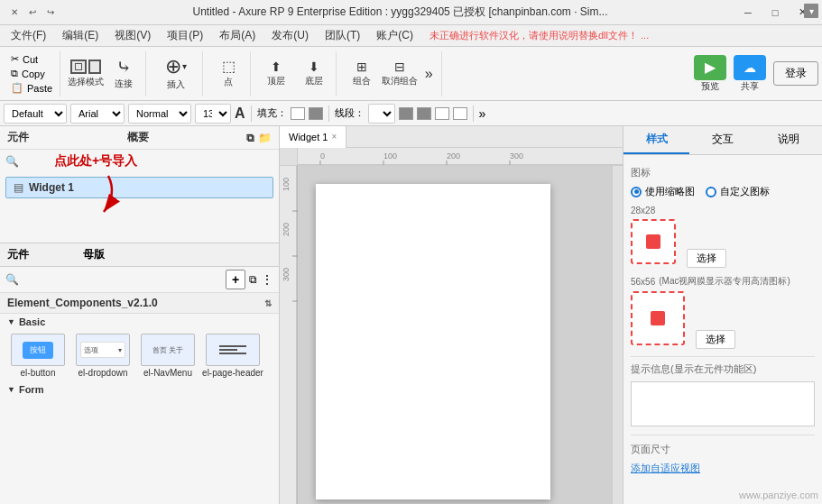  What do you see at coordinates (51, 188) in the screenshot?
I see `widget1-label: Widget 1` at bounding box center [51, 188].